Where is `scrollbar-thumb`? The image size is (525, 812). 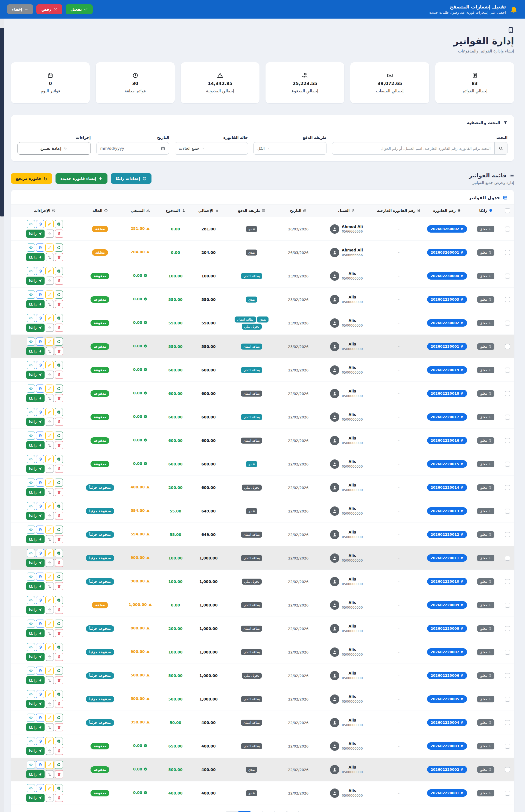 scrollbar-thumb is located at coordinates (2, 122).